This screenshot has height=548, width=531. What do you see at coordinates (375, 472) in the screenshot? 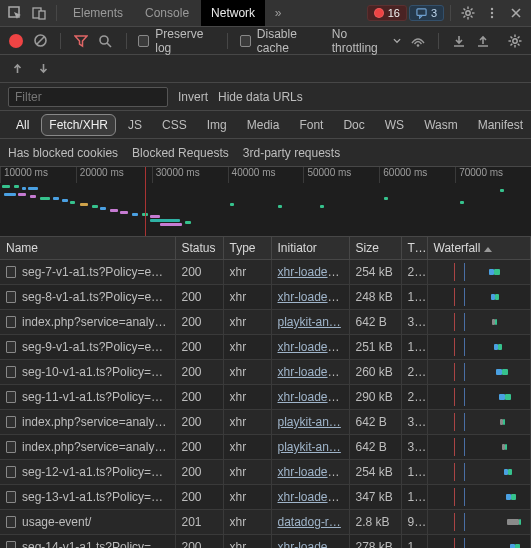
I see `cell-size: 254 kB` at bounding box center [375, 472].